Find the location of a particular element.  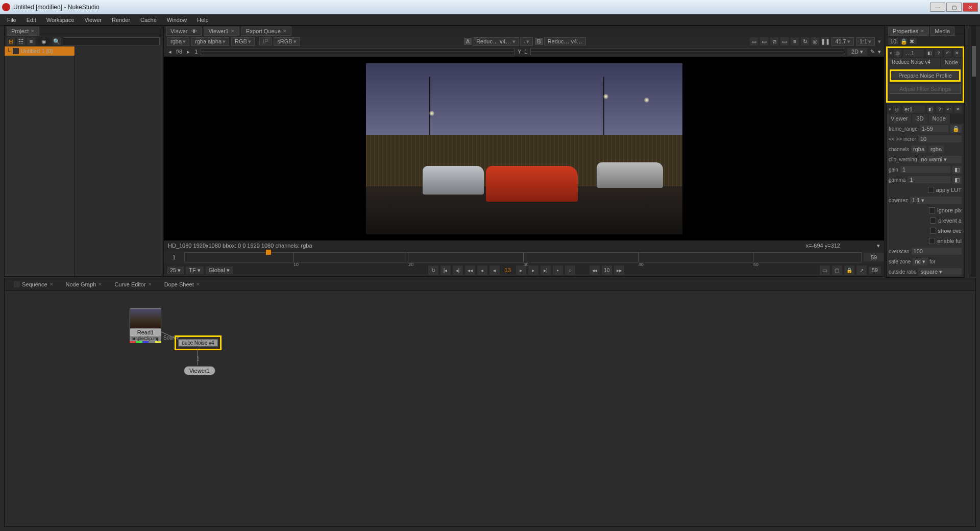

menu-help: Help is located at coordinates (203, 20).